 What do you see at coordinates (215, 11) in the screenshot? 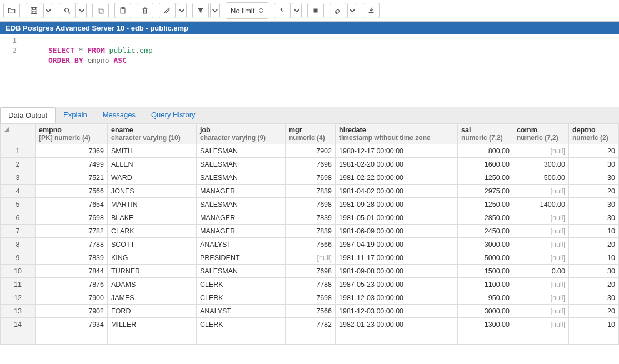
I see `filter-dropdown-button` at bounding box center [215, 11].